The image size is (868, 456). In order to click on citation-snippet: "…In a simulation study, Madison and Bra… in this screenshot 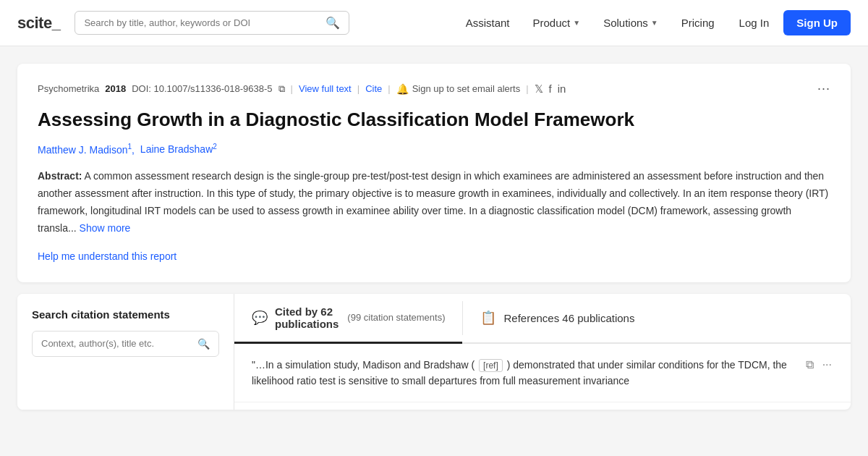, I will do `click(542, 373)`.